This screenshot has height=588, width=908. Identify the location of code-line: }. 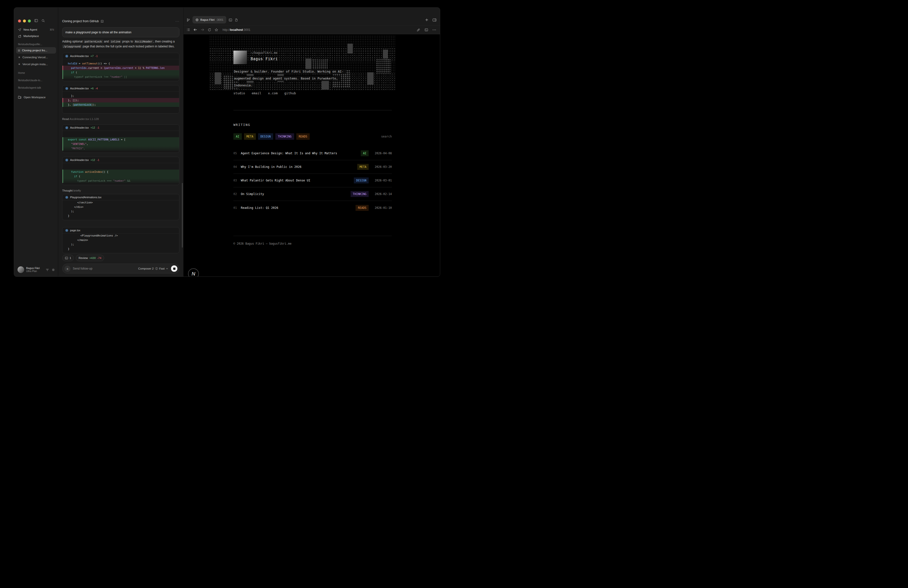
(121, 249).